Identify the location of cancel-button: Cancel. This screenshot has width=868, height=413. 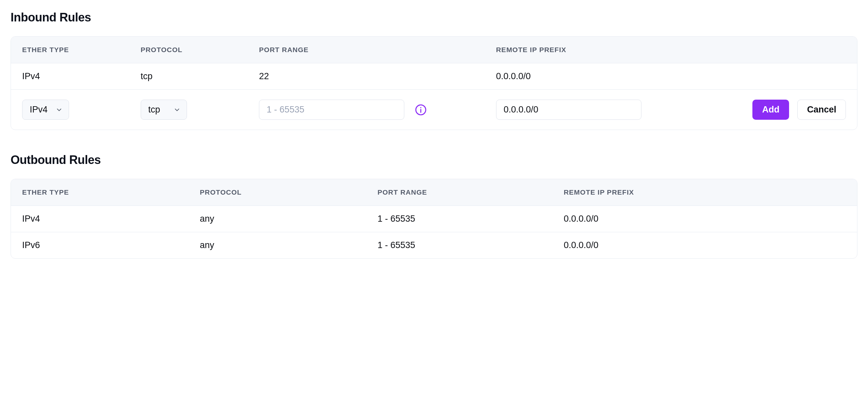
(822, 110).